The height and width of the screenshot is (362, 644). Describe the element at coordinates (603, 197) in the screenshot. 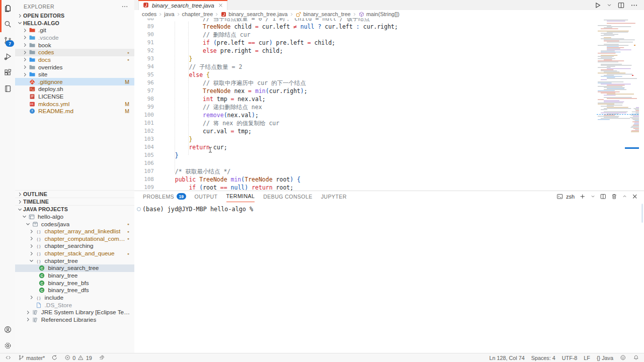

I see `split-terminal-icon` at that location.